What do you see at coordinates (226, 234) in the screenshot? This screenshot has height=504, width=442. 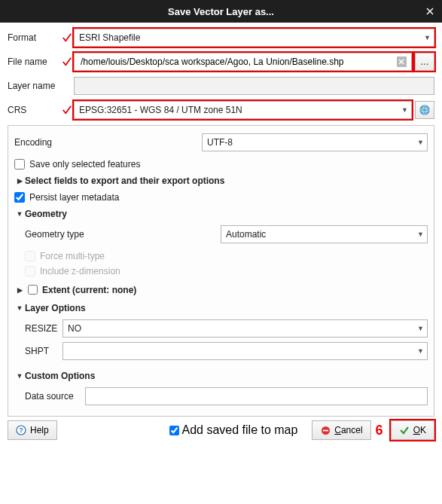 I see `geometry-type-row: Geometry type Automatic ▼` at bounding box center [226, 234].